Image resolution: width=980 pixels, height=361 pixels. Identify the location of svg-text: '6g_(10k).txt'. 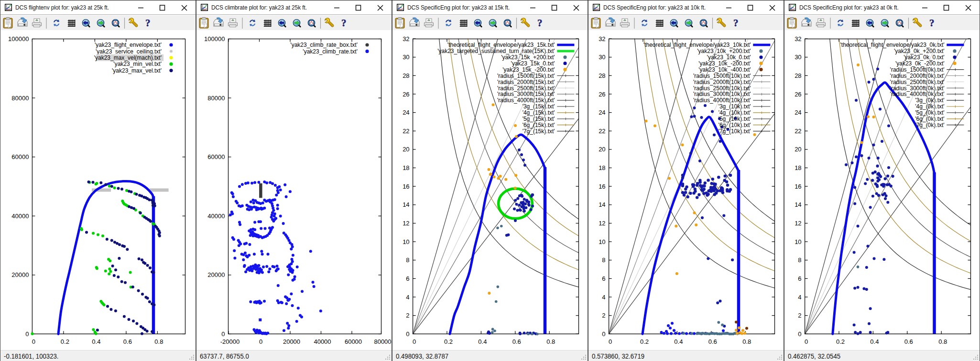
(735, 125).